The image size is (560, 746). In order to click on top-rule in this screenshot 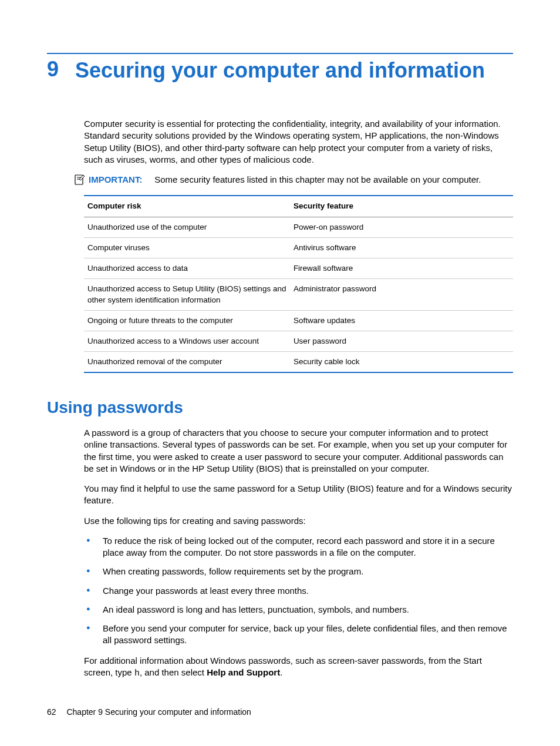, I will do `click(280, 53)`.